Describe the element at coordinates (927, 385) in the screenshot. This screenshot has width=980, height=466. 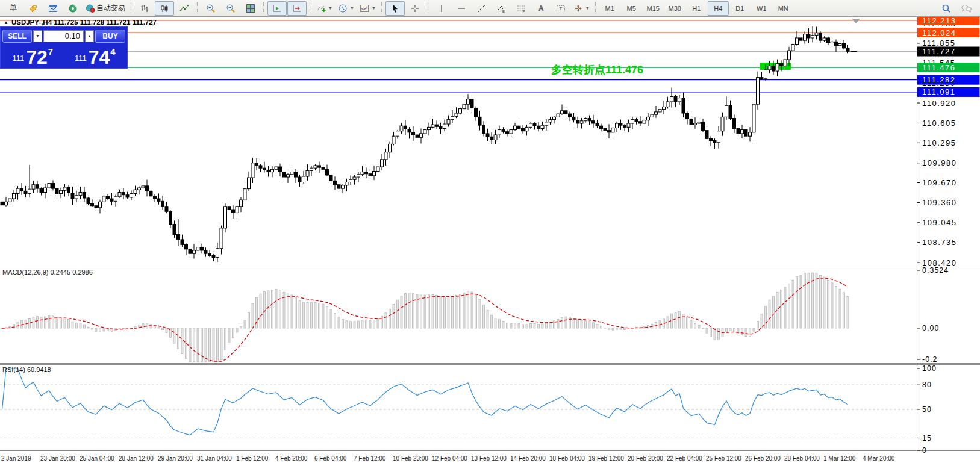
I see `rsi-axis-label: 80` at that location.